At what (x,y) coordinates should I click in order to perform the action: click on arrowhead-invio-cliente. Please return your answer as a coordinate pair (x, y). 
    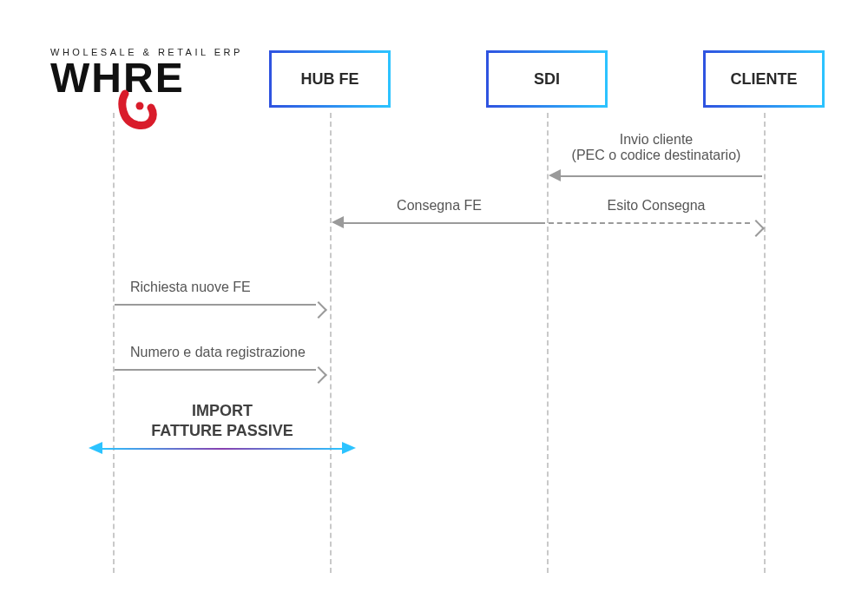
    Looking at the image, I should click on (555, 175).